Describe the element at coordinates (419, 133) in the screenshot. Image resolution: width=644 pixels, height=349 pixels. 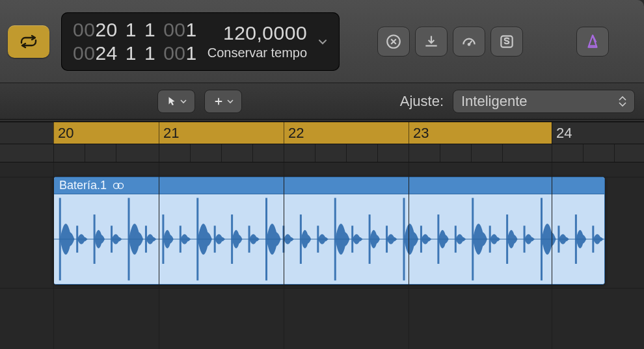
I see `ruler-bar-23: 23` at that location.